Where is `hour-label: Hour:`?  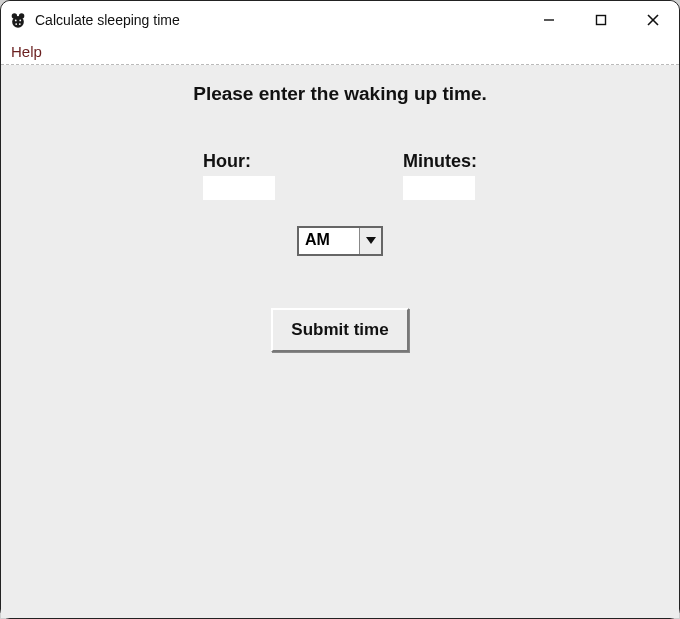 hour-label: Hour: is located at coordinates (239, 162).